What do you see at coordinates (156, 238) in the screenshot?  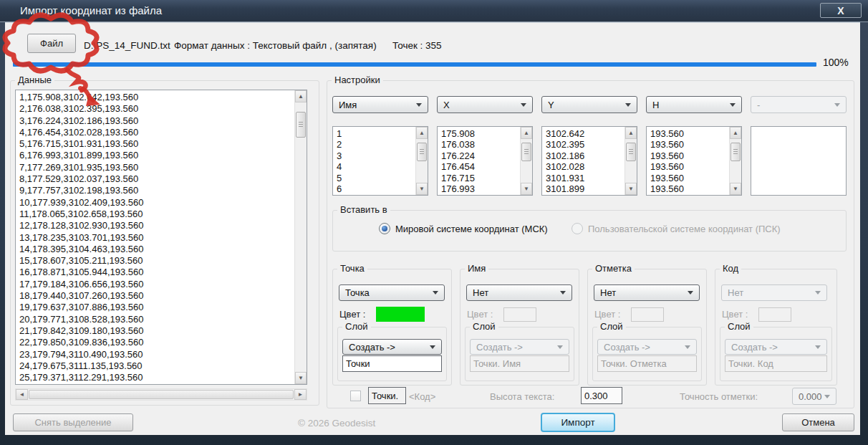 I see `list-item: 13,178.235,3103.701,193.560` at bounding box center [156, 238].